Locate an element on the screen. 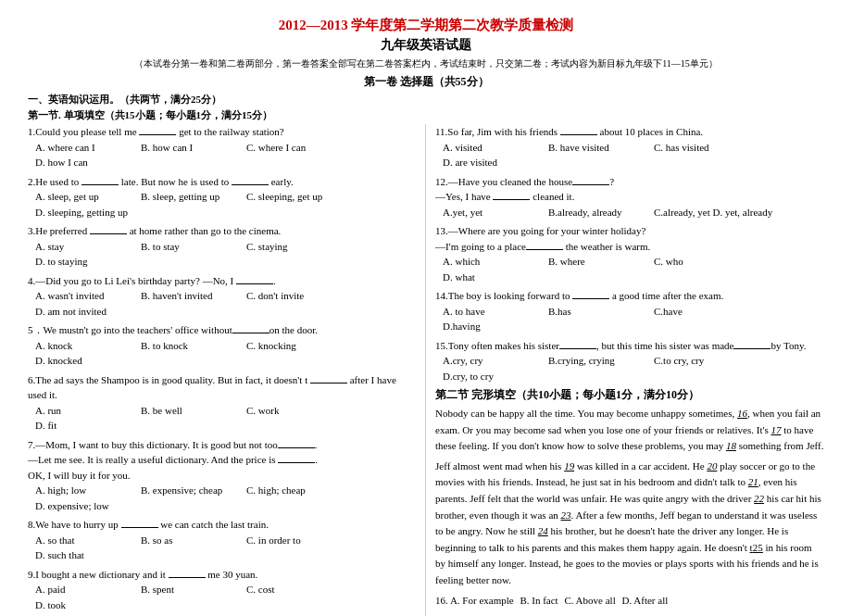  q6-options: A. run B. be well C. work D. fit is located at coordinates (226, 419).